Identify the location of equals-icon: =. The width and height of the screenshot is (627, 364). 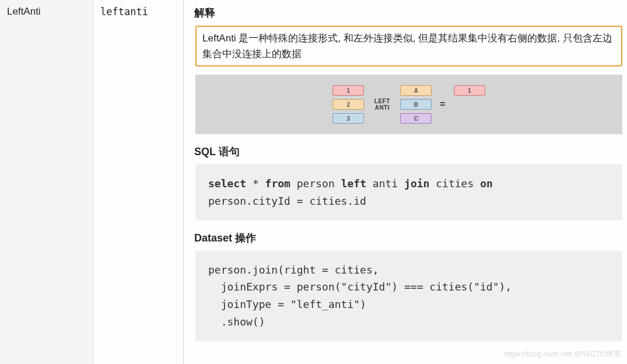
(442, 104).